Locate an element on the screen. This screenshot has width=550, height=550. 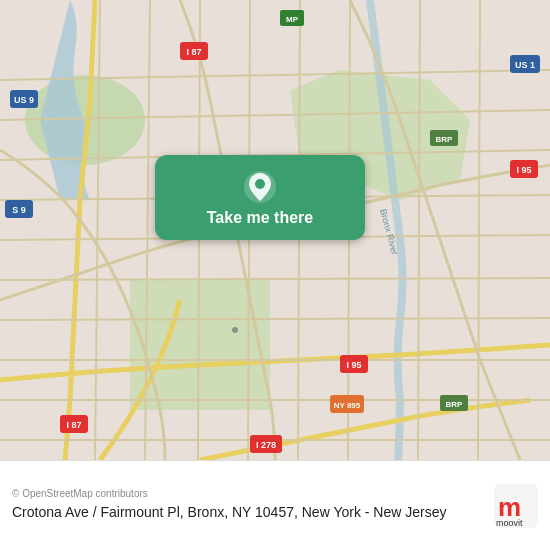
svg-text: US 9 is located at coordinates (24, 100).